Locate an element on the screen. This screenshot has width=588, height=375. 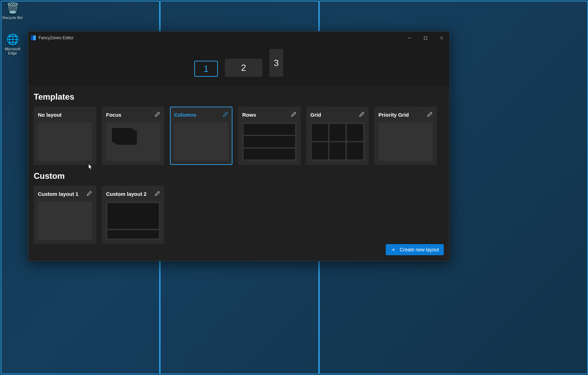
layout-card-priority-grid: Priority Grid is located at coordinates (406, 136).